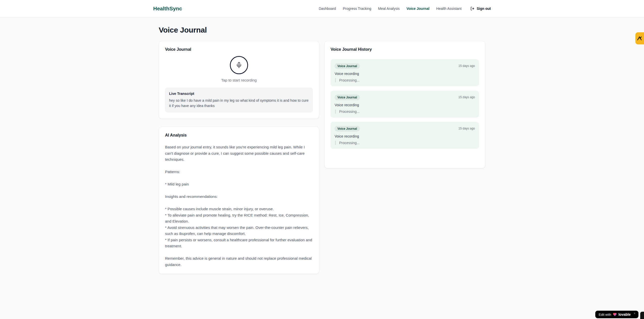 The width and height of the screenshot is (644, 319). What do you see at coordinates (625, 314) in the screenshot?
I see `lovable-brand-label: lovable` at bounding box center [625, 314].